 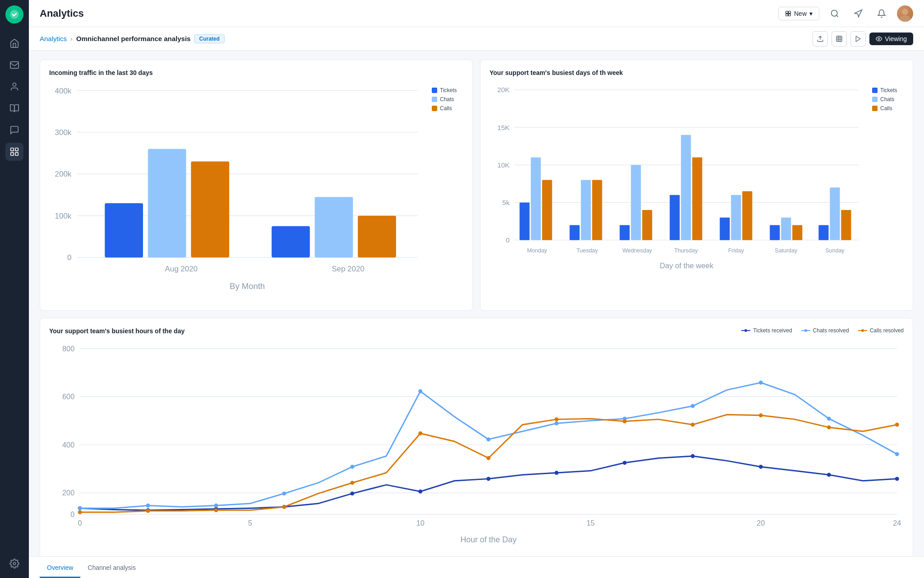 I want to click on avatar-image, so click(x=905, y=14).